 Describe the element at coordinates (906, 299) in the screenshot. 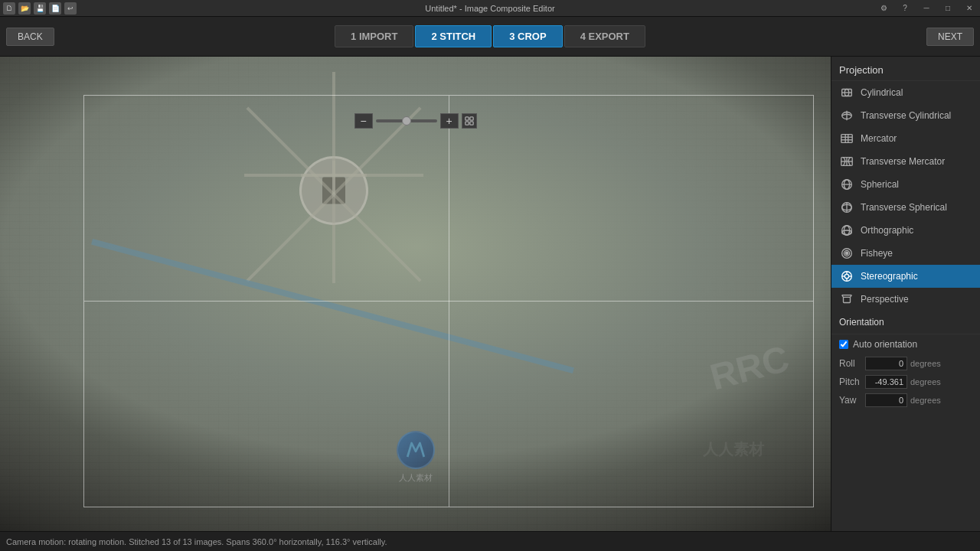

I see `proj-perspective: Perspective` at that location.